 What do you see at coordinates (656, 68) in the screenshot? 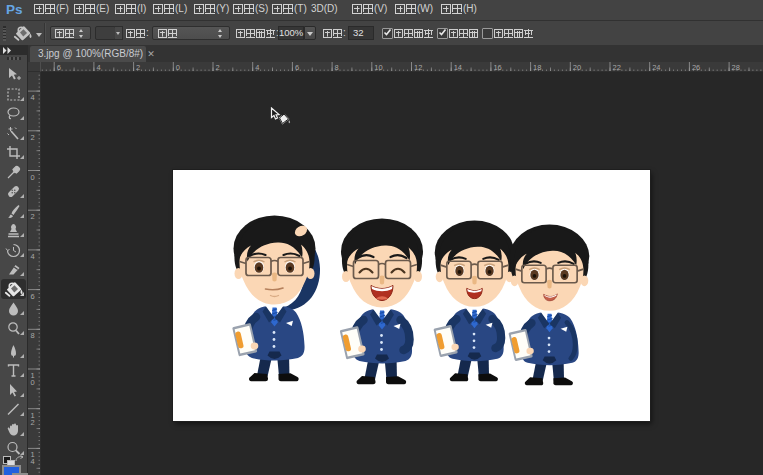
I see `svg-text: 24` at bounding box center [656, 68].